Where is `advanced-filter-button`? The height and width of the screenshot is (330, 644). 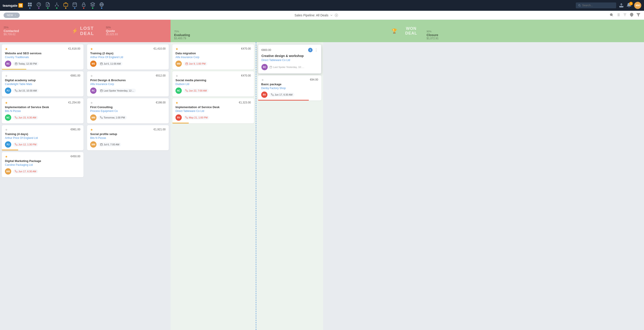
advanced-filter-button is located at coordinates (638, 15).